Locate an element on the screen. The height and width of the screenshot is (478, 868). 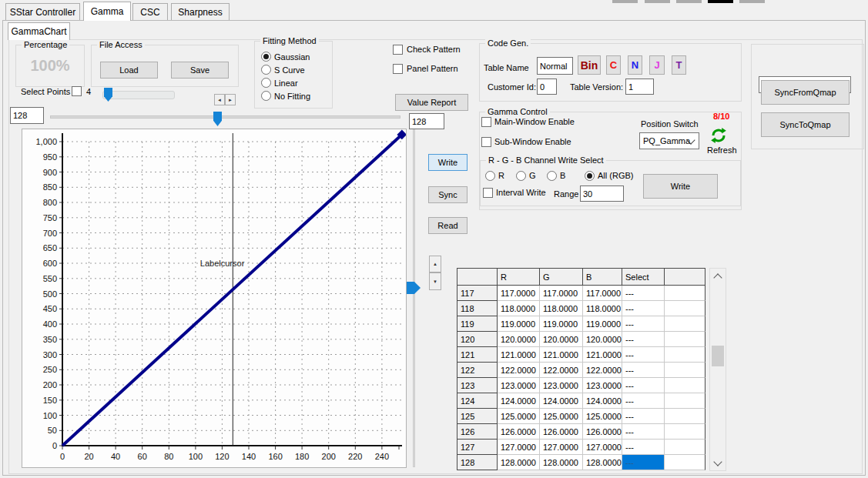
tab-sstar-controller: SStar Controller is located at coordinates (43, 12).